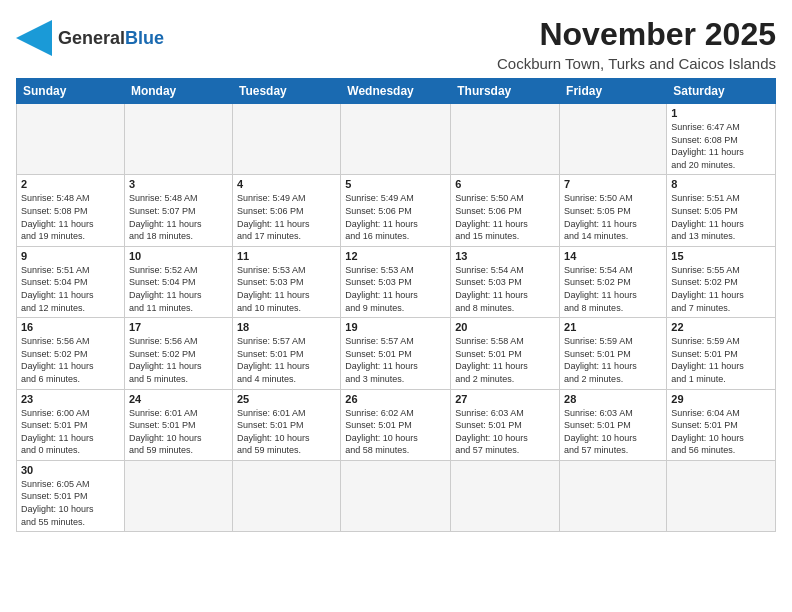 This screenshot has height=612, width=792. What do you see at coordinates (505, 217) in the screenshot?
I see `day-info: Sunrise: 5:50 AM Sunset: 5:06 PM Dayligh…` at bounding box center [505, 217].